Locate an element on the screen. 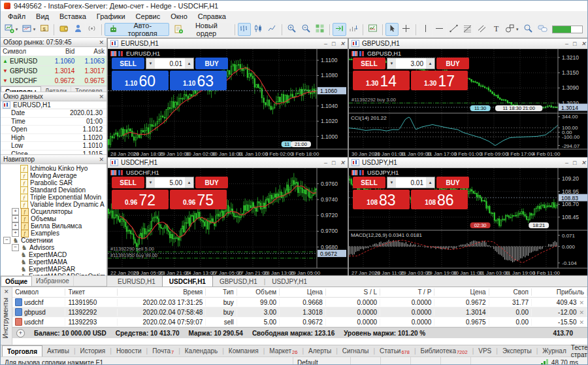 The width and height of the screenshot is (588, 365). tree-item-Parabolic-SAR: ƒParabolic SAR is located at coordinates (54, 183).